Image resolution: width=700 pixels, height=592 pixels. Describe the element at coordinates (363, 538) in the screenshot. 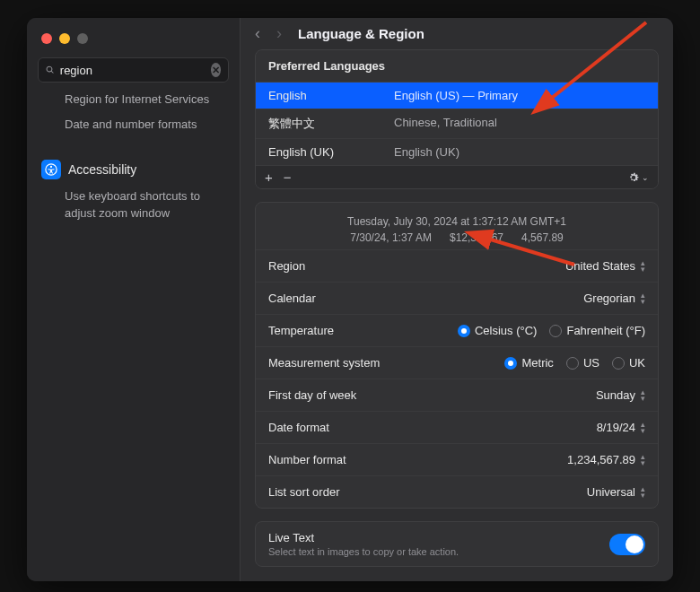

I see `live-text-title: Live Text` at that location.